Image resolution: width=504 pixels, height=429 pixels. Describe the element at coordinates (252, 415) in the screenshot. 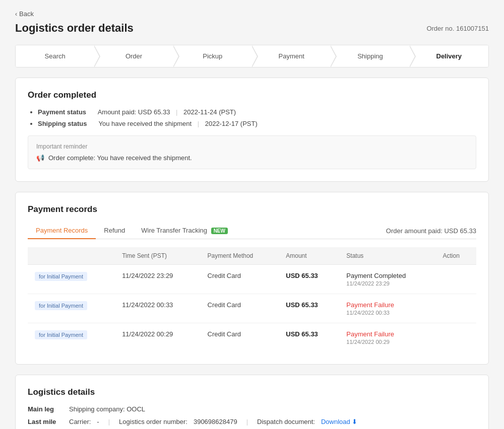

I see `logistics-grid: Main leg Shipping company: OOCL Last mil…` at that location.